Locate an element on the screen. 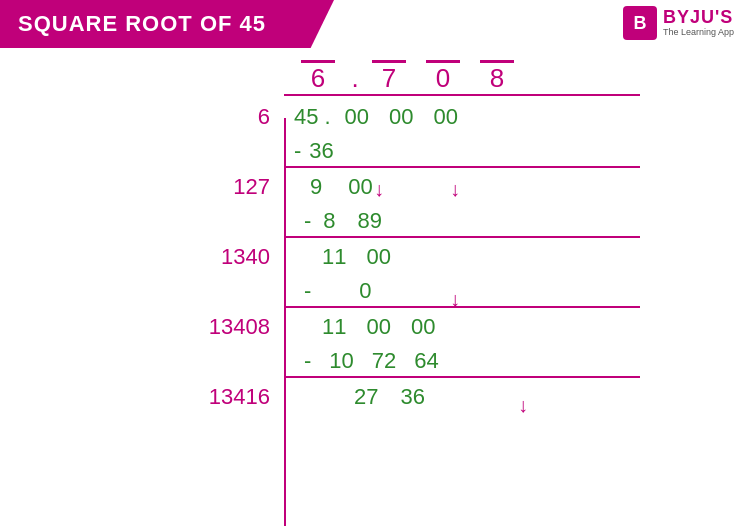 Image resolution: width=750 pixels, height=526 pixels. arrow-4: ↓ is located at coordinates (523, 406).